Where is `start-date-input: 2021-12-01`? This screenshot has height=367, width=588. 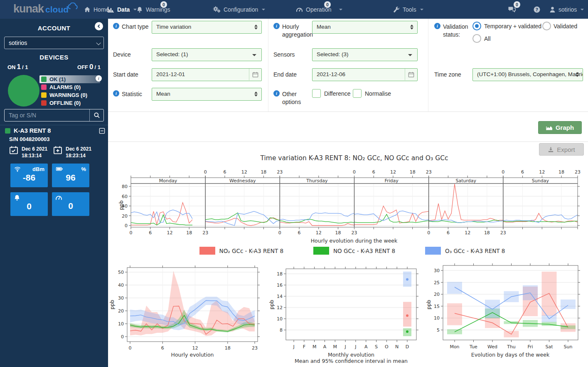
start-date-input: 2021-12-01 is located at coordinates (207, 75).